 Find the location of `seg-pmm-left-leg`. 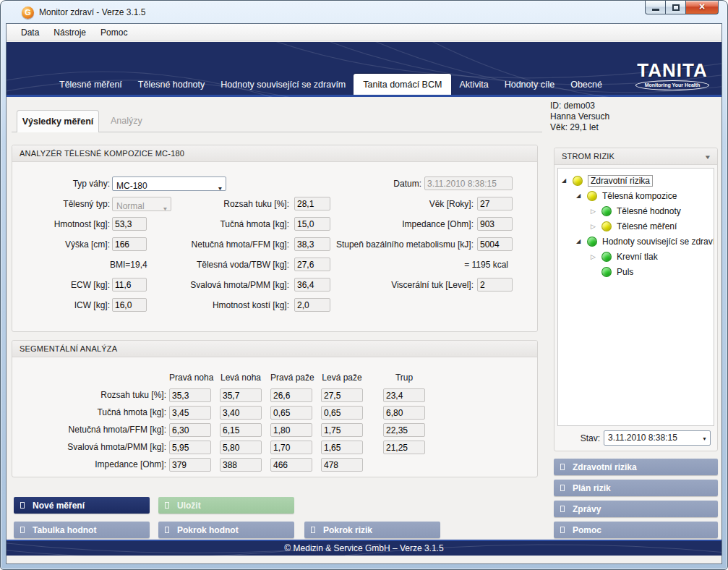

seg-pmm-left-leg is located at coordinates (241, 447).